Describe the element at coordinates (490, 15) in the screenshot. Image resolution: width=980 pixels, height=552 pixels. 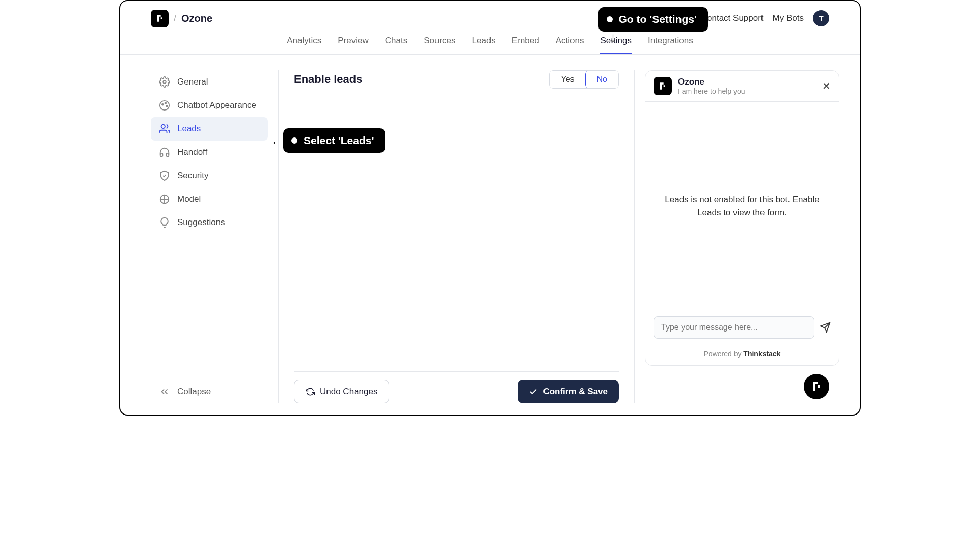
I see `top-bar: / Ozone Contact Support My Bots T` at that location.